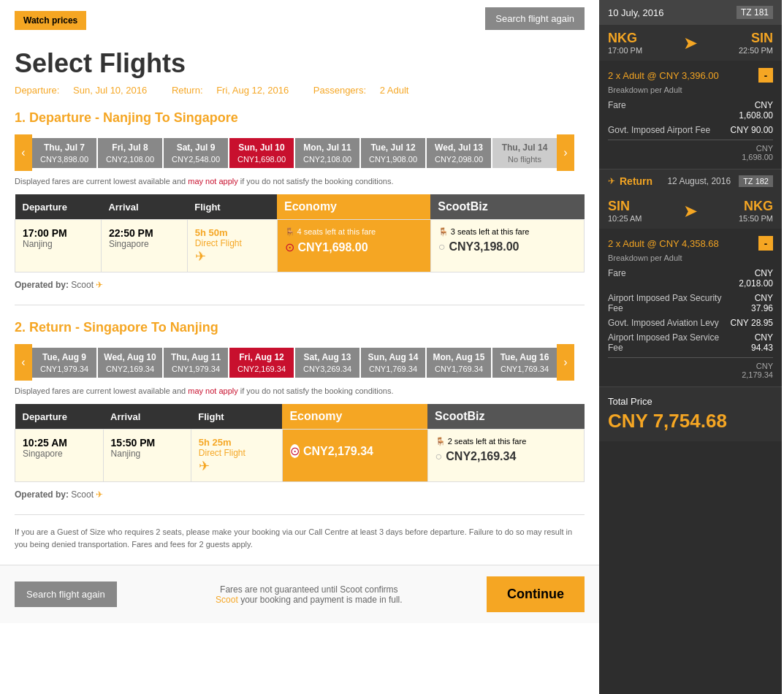 The width and height of the screenshot is (784, 694). I want to click on ret-departure-cell: 10:25 AM Singapore, so click(60, 456).